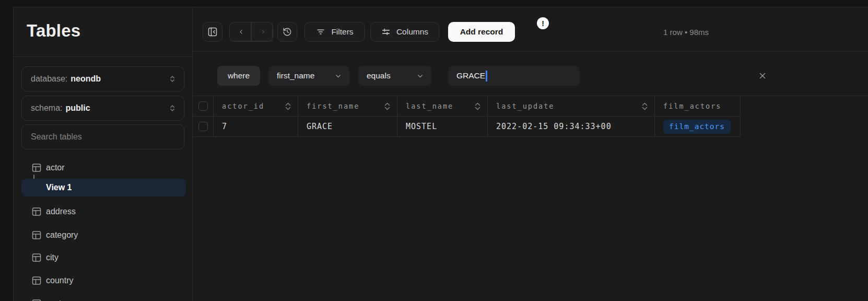 This screenshot has height=301, width=868. What do you see at coordinates (203, 106) in the screenshot?
I see `select-all-checkbox` at bounding box center [203, 106].